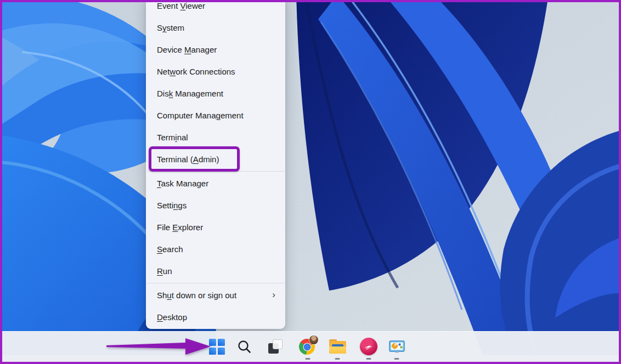 The image size is (621, 364). Describe the element at coordinates (337, 346) in the screenshot. I see `file-explorer-button` at that location.